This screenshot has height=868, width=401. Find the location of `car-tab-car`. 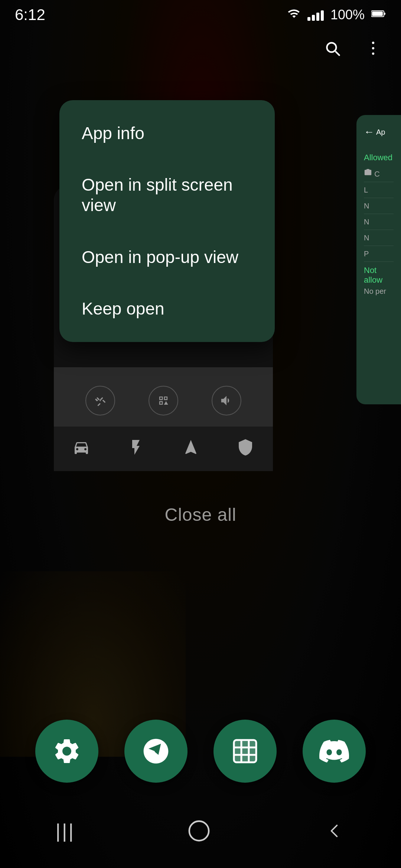

car-tab-car is located at coordinates (81, 449).